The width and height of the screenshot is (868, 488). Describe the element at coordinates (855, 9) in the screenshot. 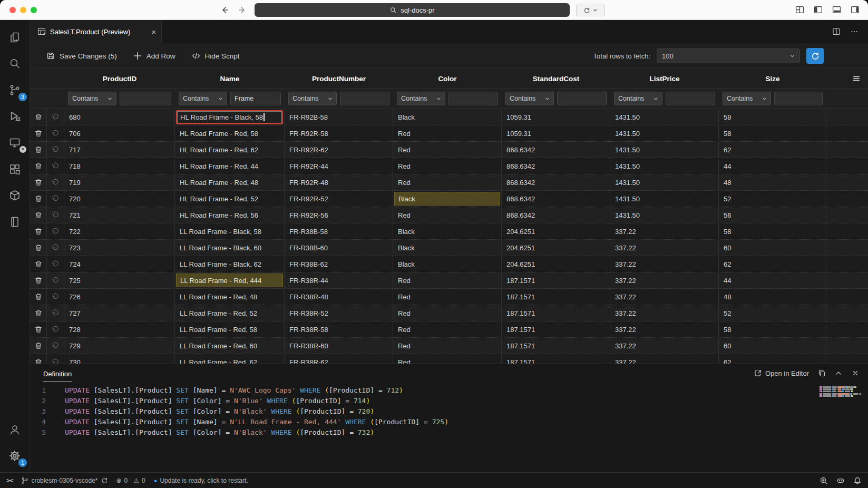

I see `toggle-secondary-sidebar-icon` at that location.